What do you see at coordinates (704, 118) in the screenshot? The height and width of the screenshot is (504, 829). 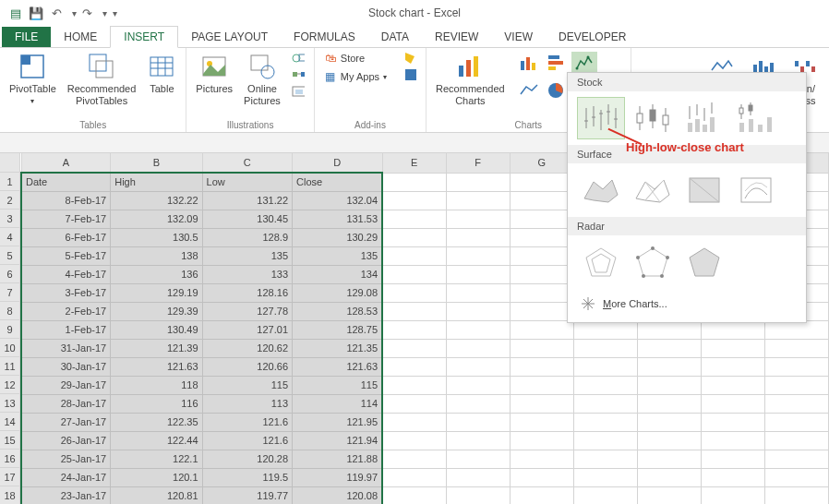 I see `volume-high-low-close-chart-option` at bounding box center [704, 118].